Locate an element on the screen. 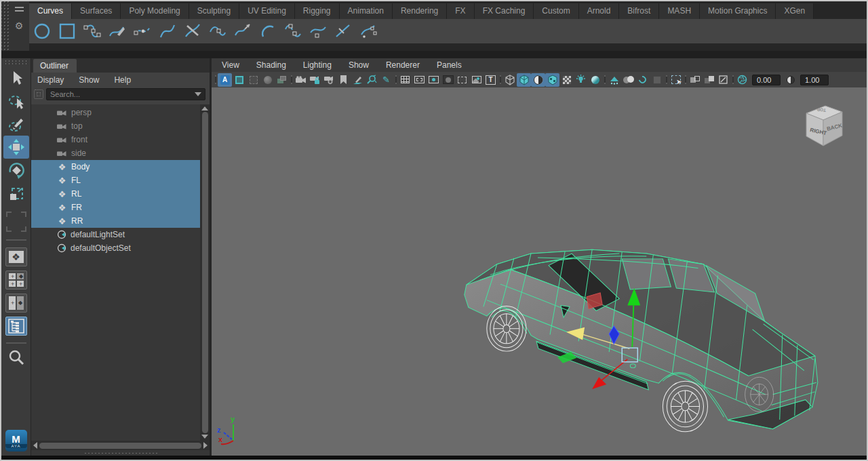 The height and width of the screenshot is (461, 868). image-layers-button is located at coordinates (282, 80).